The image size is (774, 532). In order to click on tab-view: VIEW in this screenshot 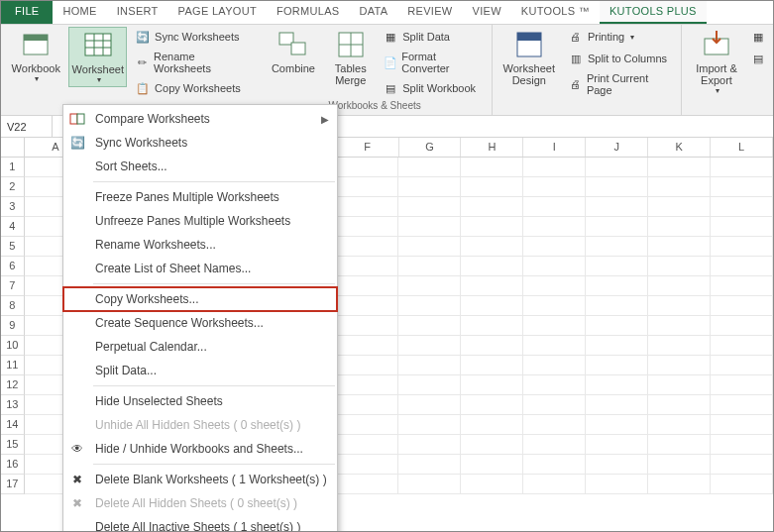, I will do `click(488, 12)`.